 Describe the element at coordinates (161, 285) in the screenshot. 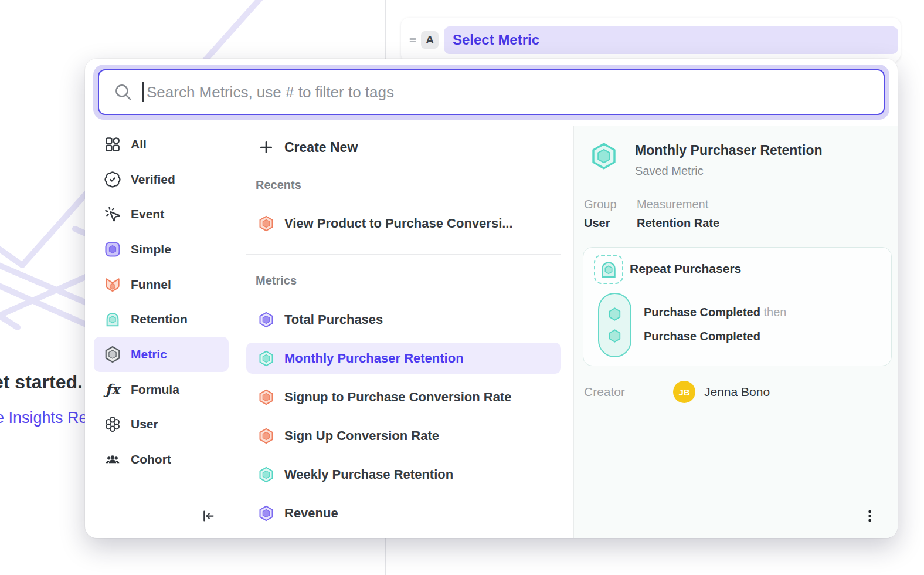

I see `sidebar-item-funnel: Funnel` at that location.